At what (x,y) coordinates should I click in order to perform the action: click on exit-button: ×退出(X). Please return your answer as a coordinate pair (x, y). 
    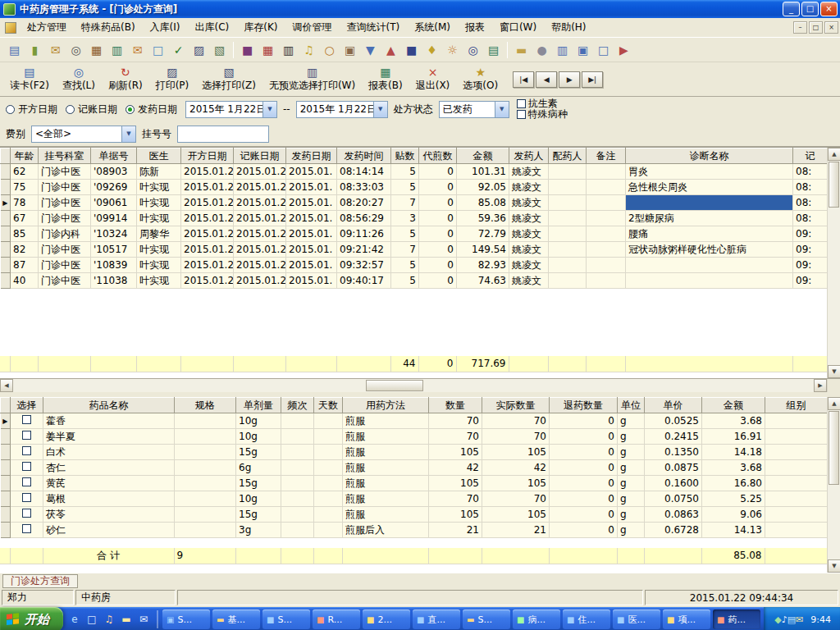
    Looking at the image, I should click on (433, 80).